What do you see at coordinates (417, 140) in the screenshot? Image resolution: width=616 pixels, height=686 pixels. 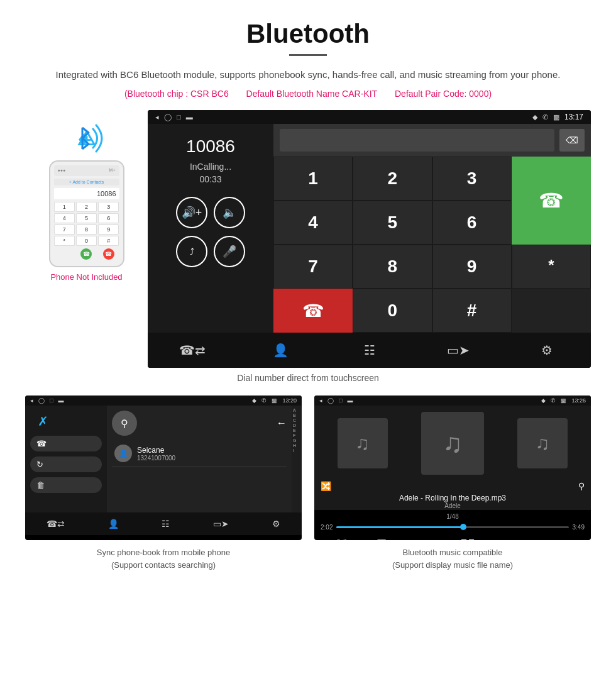 I see `dialpad-input-field` at bounding box center [417, 140].